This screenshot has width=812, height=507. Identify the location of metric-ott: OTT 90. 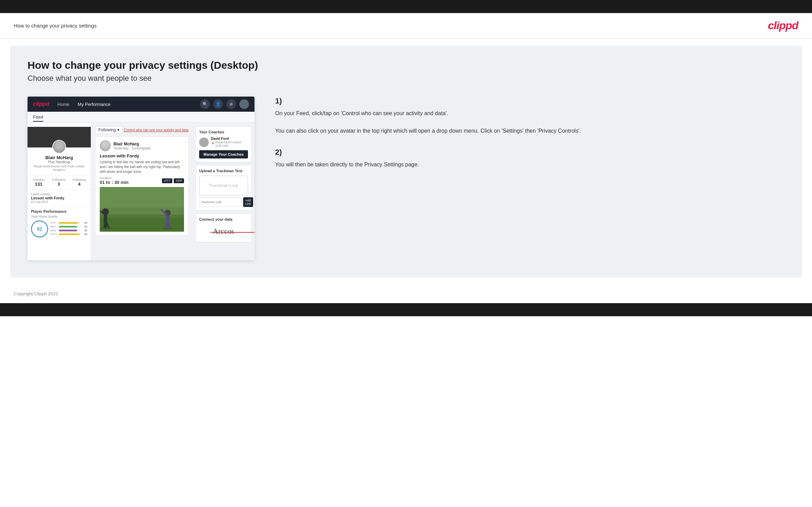
(69, 223).